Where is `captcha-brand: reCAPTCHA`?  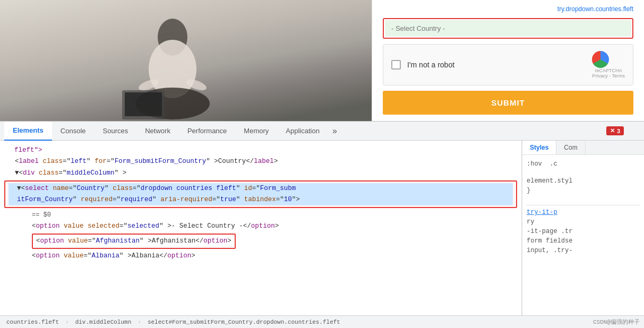
captcha-brand: reCAPTCHA is located at coordinates (608, 71).